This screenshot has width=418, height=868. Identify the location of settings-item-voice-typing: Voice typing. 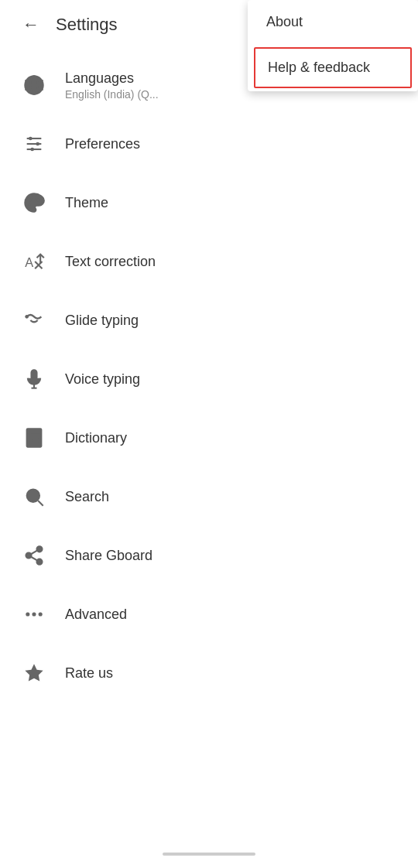
(209, 379).